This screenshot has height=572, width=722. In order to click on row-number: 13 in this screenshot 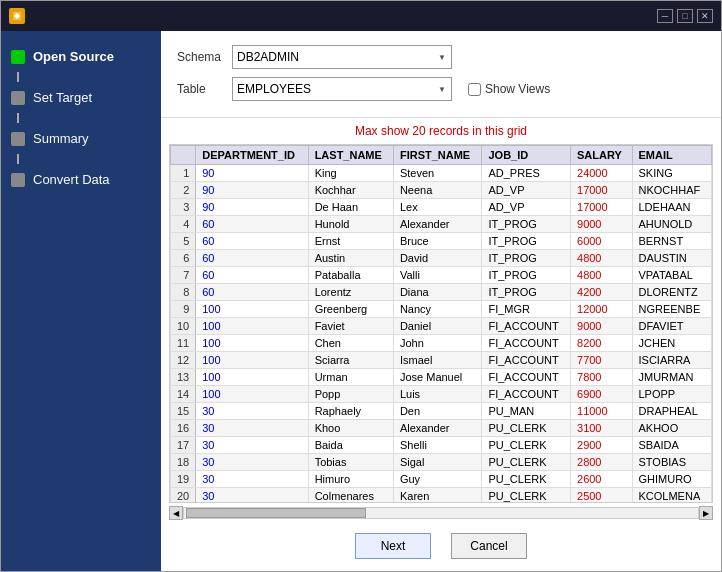, I will do `click(184, 378)`.